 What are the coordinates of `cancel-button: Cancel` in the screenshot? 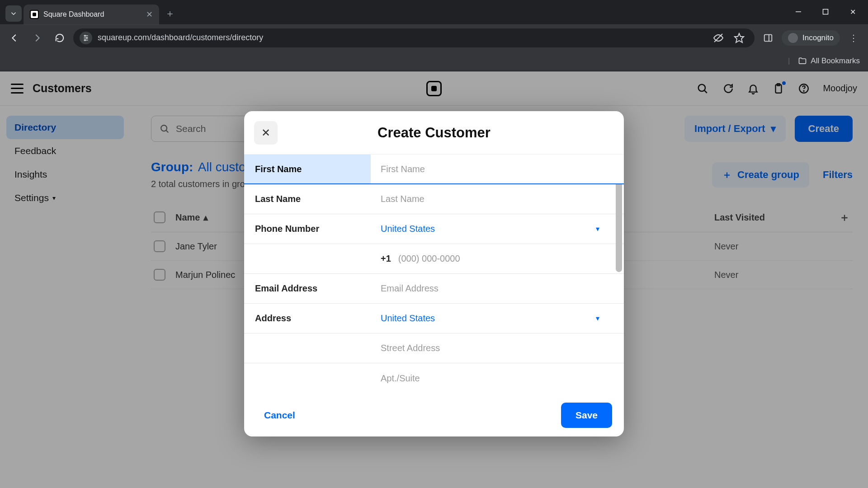 It's located at (279, 415).